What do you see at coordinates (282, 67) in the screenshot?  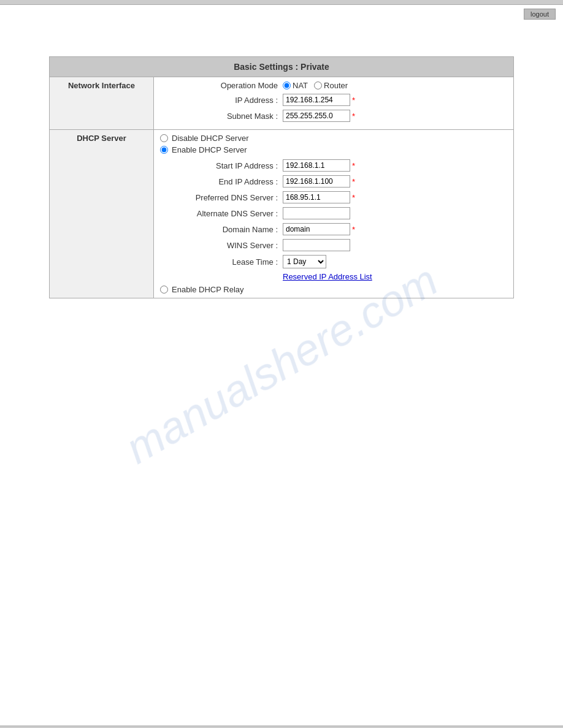 I see `page-title: Basic Settings : Private` at bounding box center [282, 67].